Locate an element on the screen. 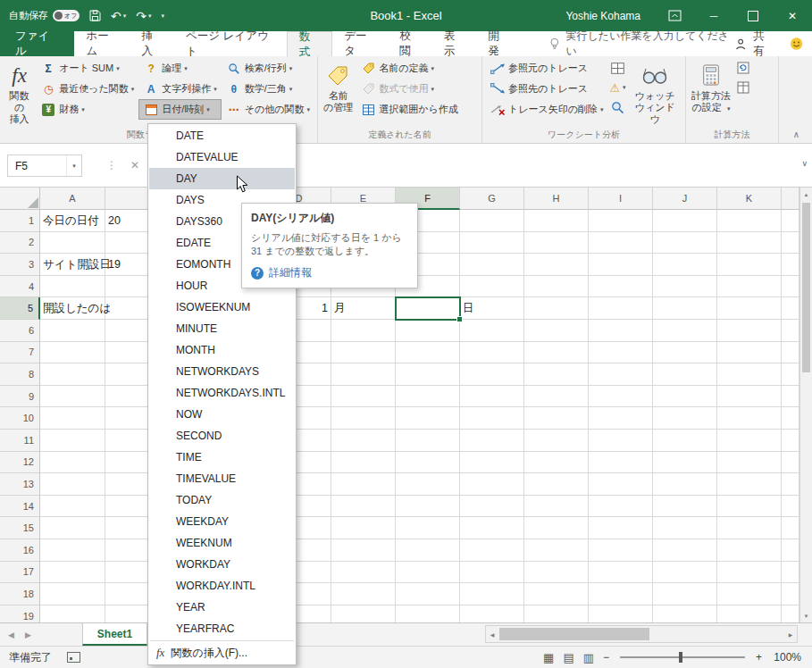 This screenshot has height=668, width=812. selected-cell-outline is located at coordinates (428, 309).